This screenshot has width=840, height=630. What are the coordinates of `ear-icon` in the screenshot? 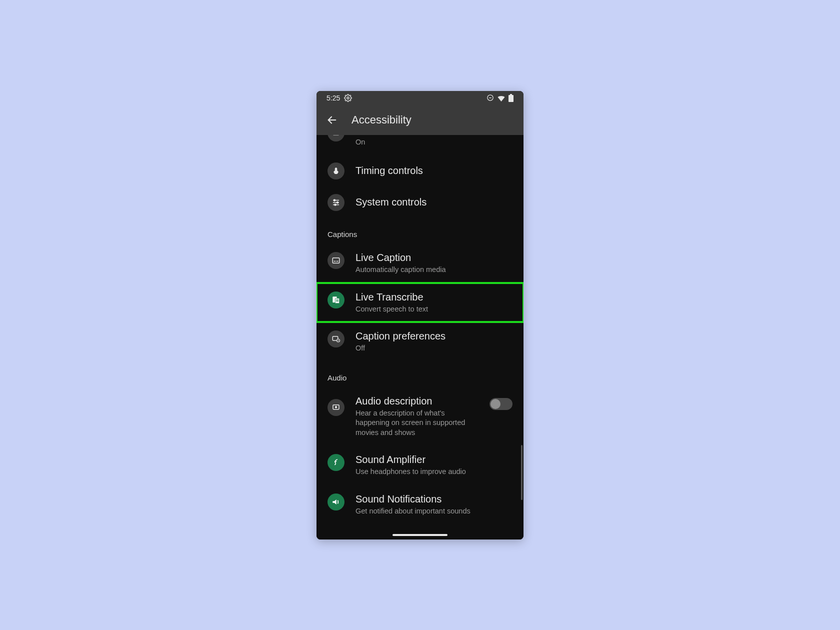 It's located at (336, 462).